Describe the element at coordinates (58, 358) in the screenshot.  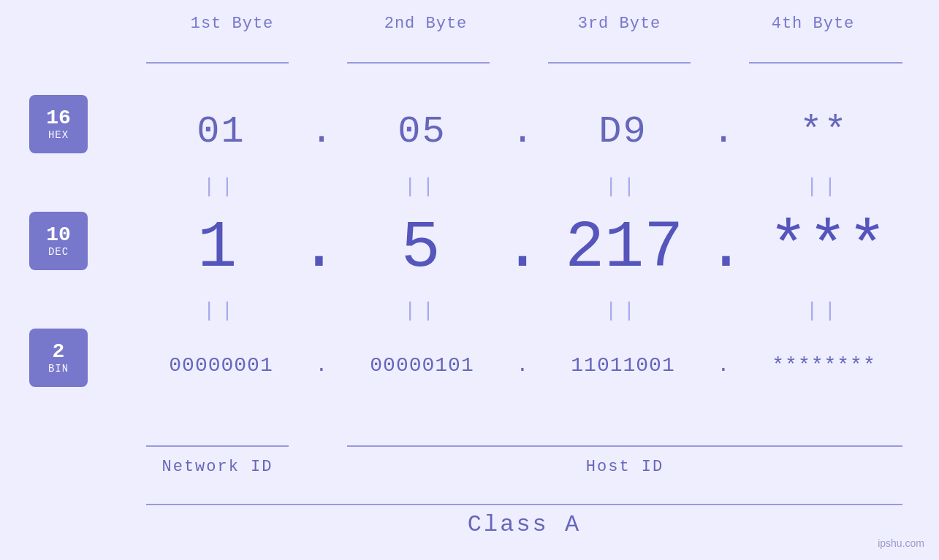
I see `bin-badge: 2 BIN` at that location.